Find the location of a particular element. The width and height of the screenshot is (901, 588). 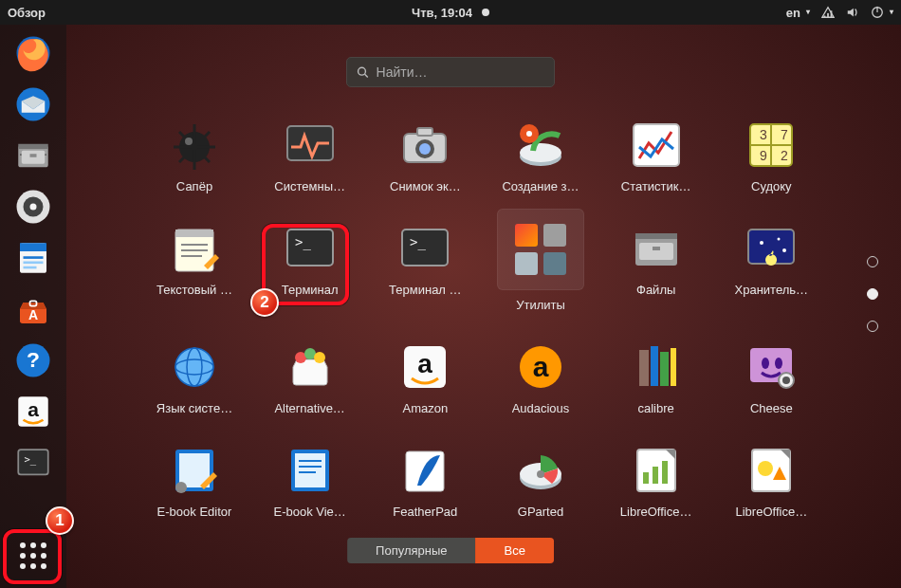

app-libreoffice-1: LibreOffice… is located at coordinates (656, 482).